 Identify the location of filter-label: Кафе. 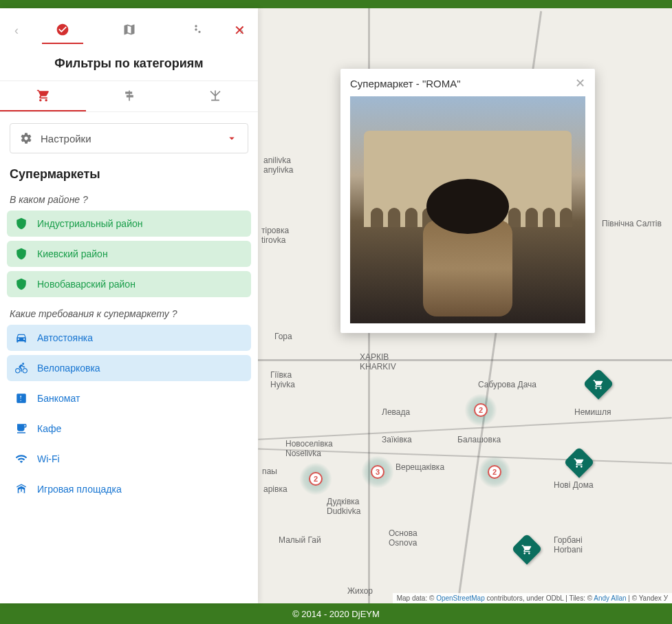
(50, 429).